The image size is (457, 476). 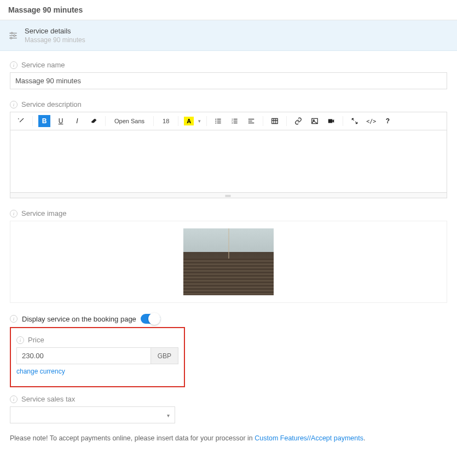 I want to click on magic-wand-icon, so click(x=21, y=121).